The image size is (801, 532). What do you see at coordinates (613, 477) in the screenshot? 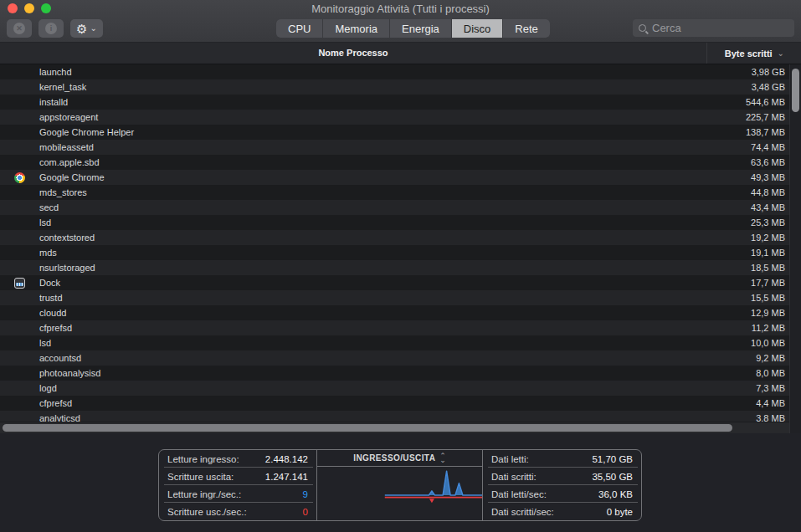
I see `stat-value: 35,50 GB` at bounding box center [613, 477].